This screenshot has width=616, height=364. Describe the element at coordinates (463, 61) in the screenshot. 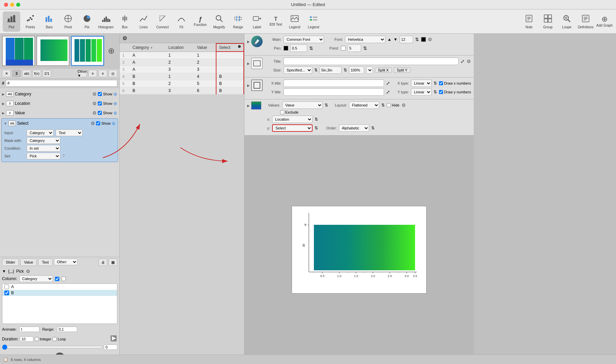

I see `title-expand-icon: ⤢` at that location.